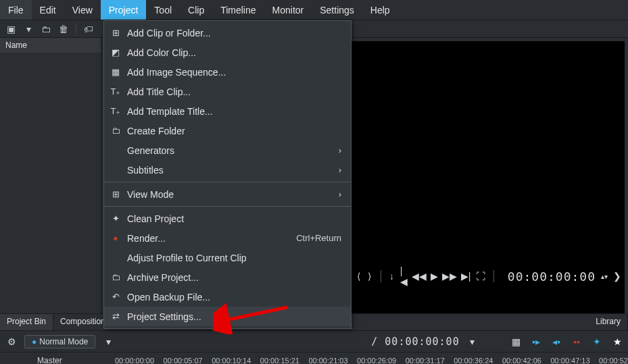 The image size is (628, 364). What do you see at coordinates (196, 9) in the screenshot?
I see `menu-clip: Clip` at bounding box center [196, 9].